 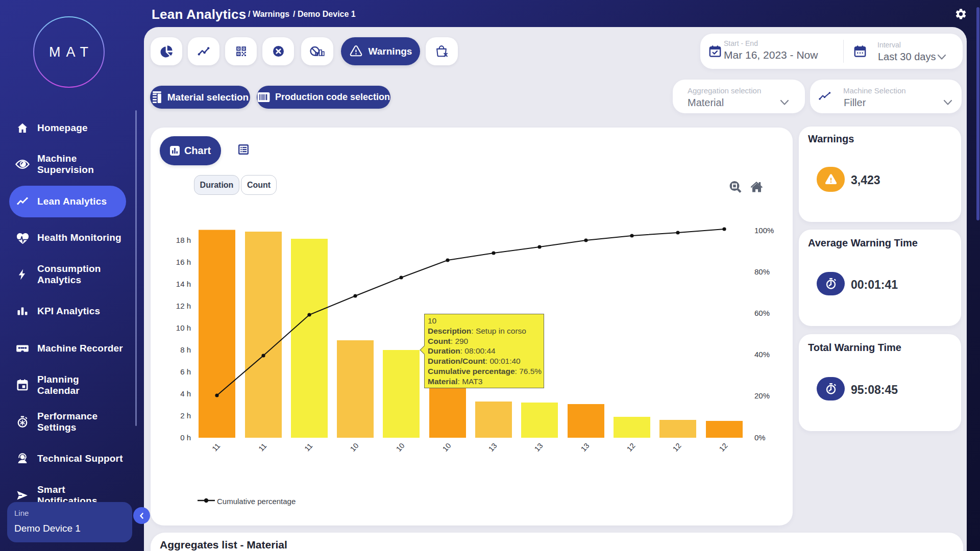 I want to click on svg-text: 12 h, so click(x=184, y=306).